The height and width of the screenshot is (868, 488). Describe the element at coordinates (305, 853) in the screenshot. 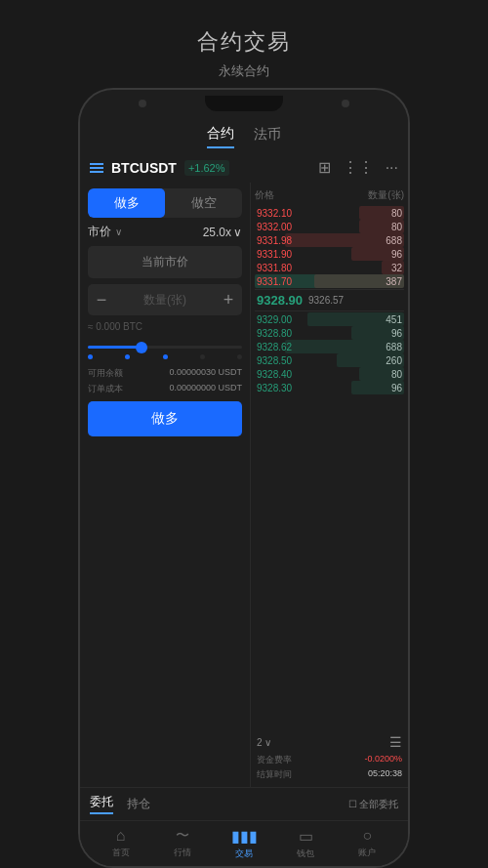

I see `wallet-label: 钱包` at that location.